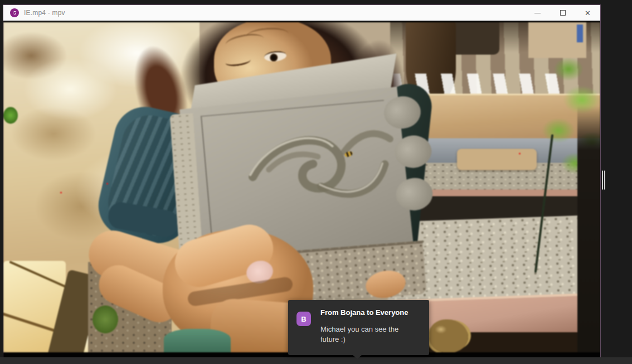 This screenshot has width=632, height=364. Describe the element at coordinates (497, 159) in the screenshot. I see `inset-stone-slab` at that location.